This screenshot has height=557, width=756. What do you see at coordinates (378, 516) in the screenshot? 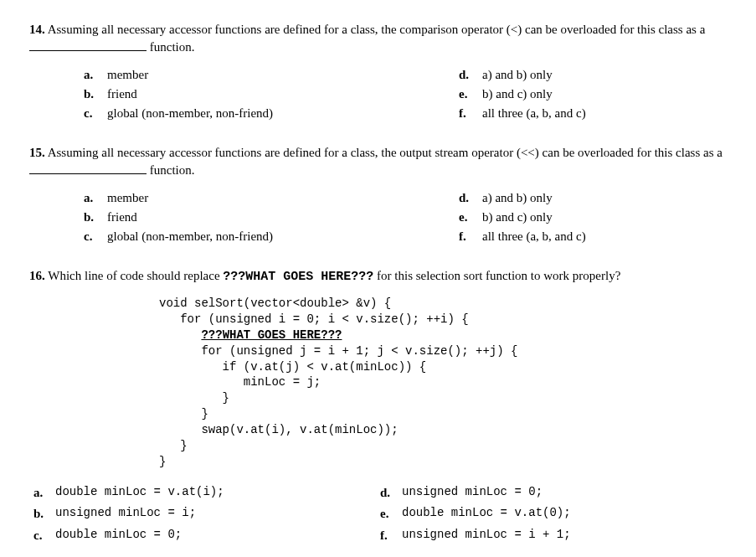
I see `code-options-row: a. double minLoc = v.at(i); b. unsigned …` at bounding box center [378, 516].